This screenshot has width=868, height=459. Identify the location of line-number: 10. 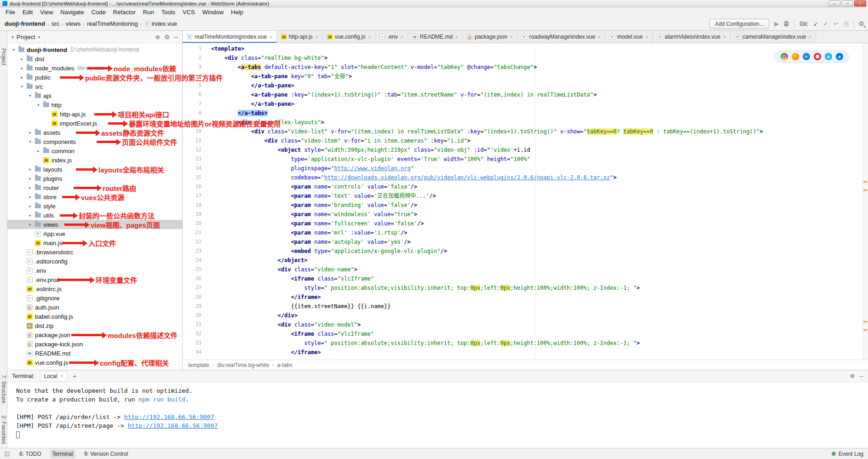
(194, 132).